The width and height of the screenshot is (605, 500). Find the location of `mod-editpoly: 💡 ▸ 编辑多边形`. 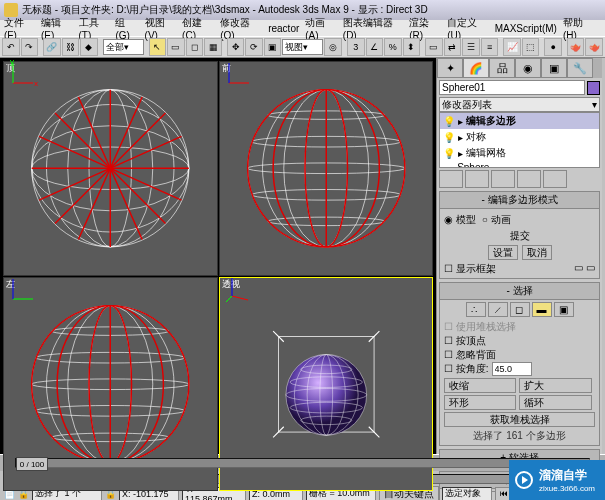

mod-editpoly: 💡 ▸ 编辑多边形 is located at coordinates (520, 121).